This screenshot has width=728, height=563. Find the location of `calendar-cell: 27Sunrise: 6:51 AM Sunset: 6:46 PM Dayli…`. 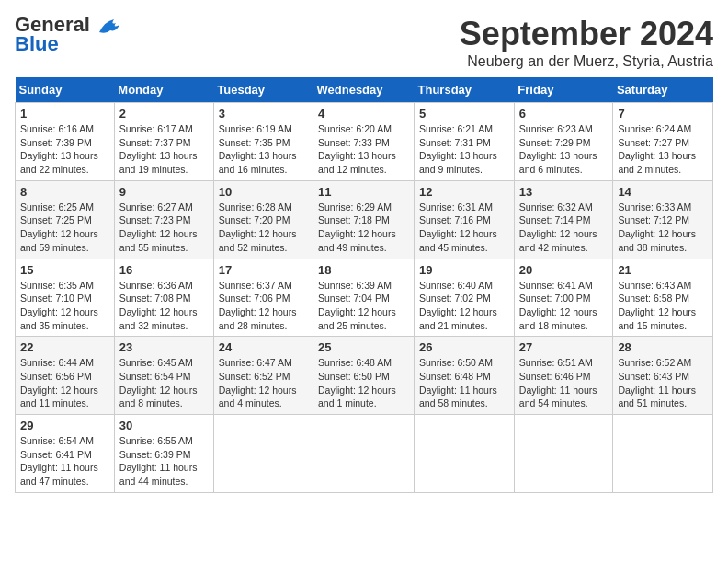

calendar-cell: 27Sunrise: 6:51 AM Sunset: 6:46 PM Dayli… is located at coordinates (563, 375).